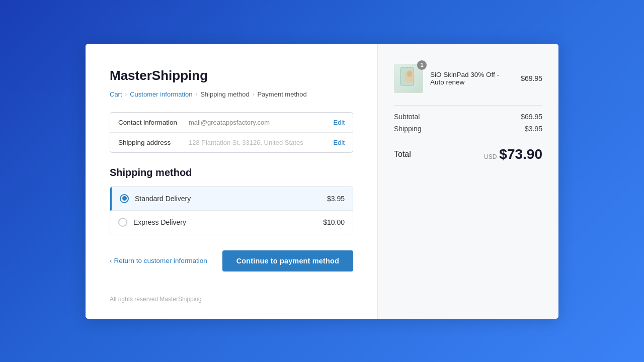 This screenshot has height=362, width=644. Describe the element at coordinates (231, 199) in the screenshot. I see `shipping-option-standard: Standard Delivery $3.95` at that location.